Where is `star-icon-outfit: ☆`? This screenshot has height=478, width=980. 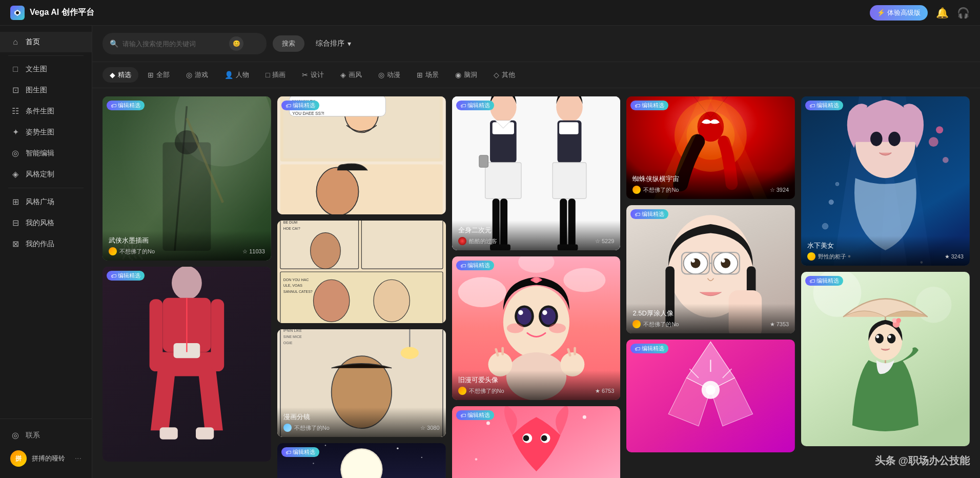
star-icon-outfit: ☆ is located at coordinates (598, 241).